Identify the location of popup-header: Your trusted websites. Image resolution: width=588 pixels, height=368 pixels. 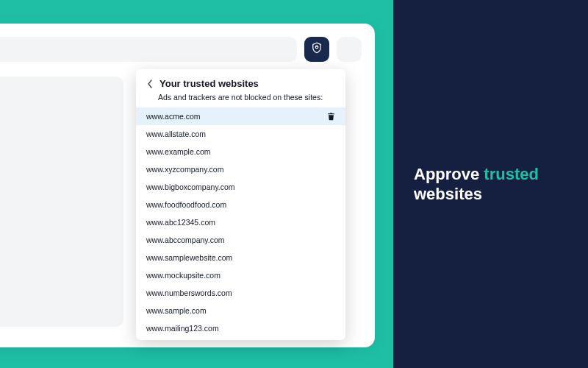
(241, 82).